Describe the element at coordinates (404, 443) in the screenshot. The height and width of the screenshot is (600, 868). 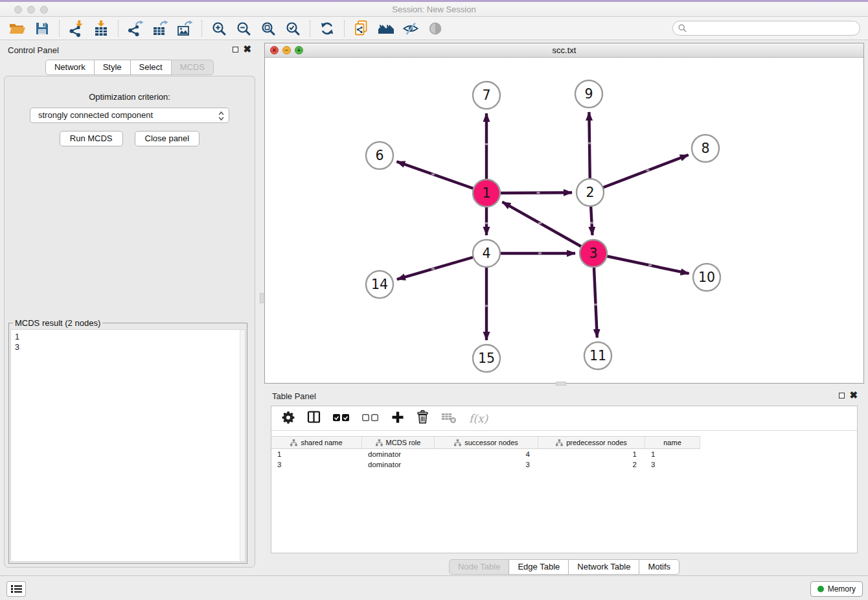
I see `column-label: MCDS role` at that location.